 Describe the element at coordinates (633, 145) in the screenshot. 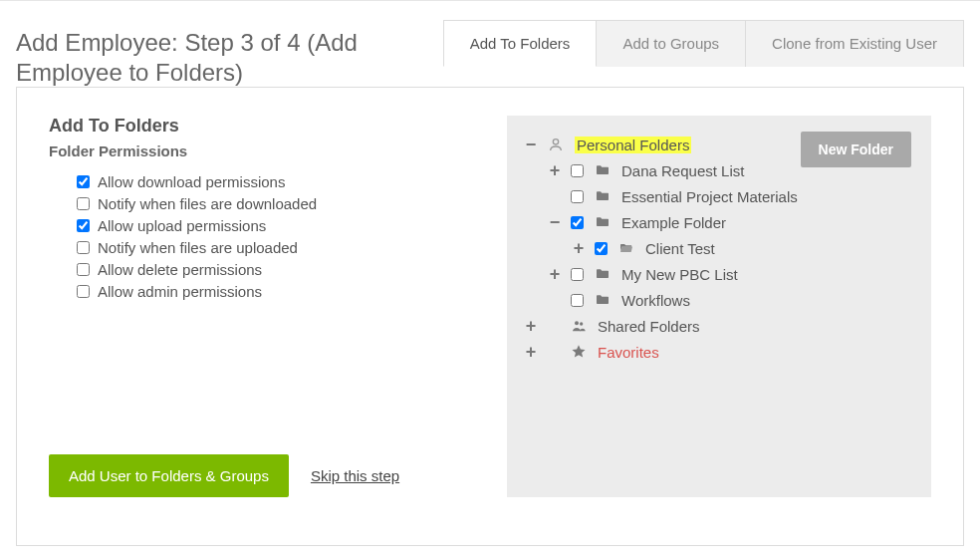

I see `tree-label-personal: Personal Folders` at that location.